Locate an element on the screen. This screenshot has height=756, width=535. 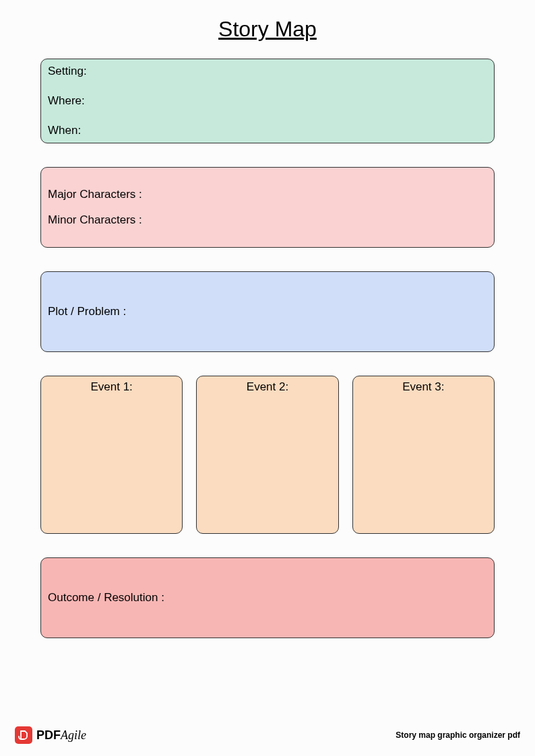
plot-box: Plot / Problem : is located at coordinates (268, 312).